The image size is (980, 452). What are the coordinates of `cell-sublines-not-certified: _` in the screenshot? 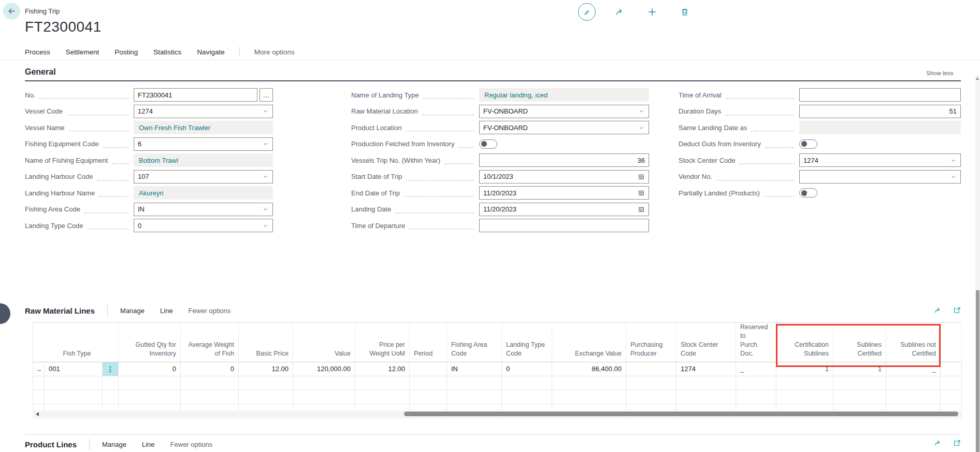 It's located at (914, 369).